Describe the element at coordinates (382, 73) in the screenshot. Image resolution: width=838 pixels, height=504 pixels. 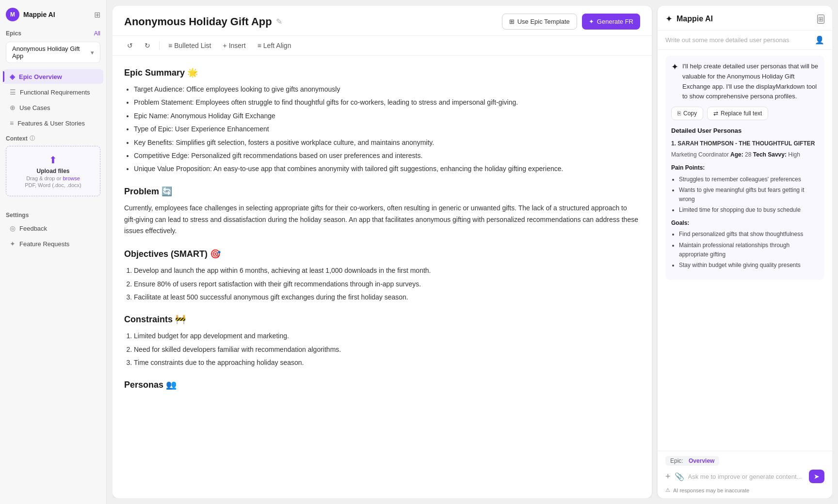
I see `epic-summary-heading: Epic Summary 🌟` at that location.